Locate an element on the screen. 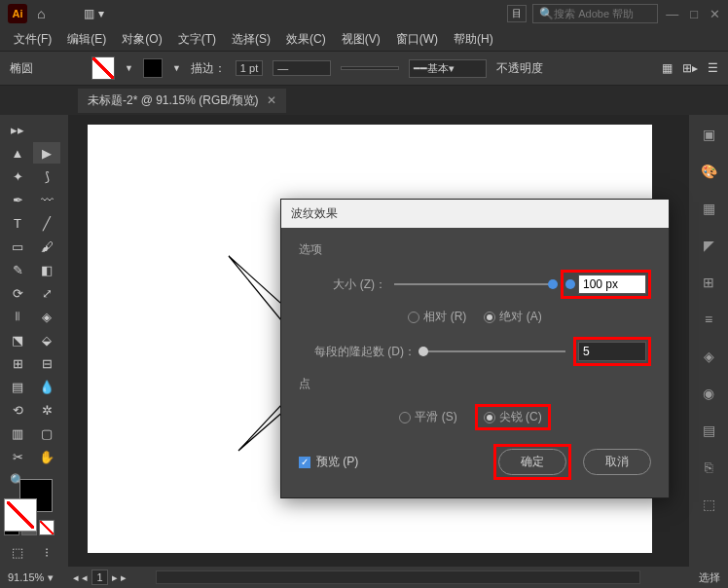 This screenshot has width=728, height=588. ridges-label: 每段的隆起数 (D)： is located at coordinates (357, 352).